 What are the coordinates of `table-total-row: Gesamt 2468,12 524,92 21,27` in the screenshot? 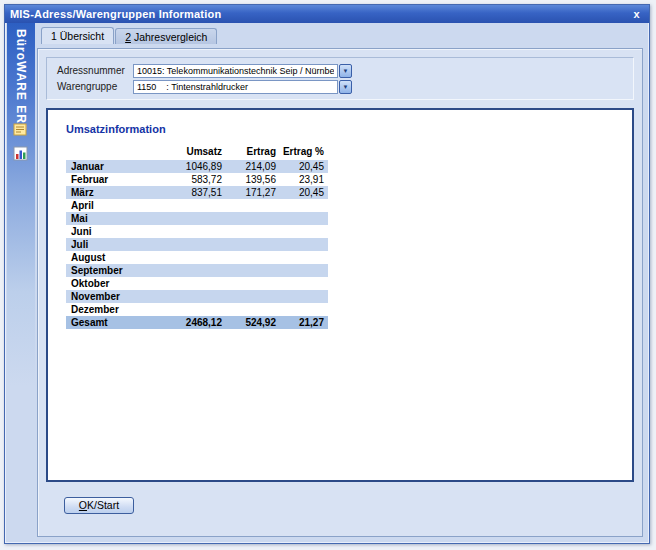 It's located at (197, 322).